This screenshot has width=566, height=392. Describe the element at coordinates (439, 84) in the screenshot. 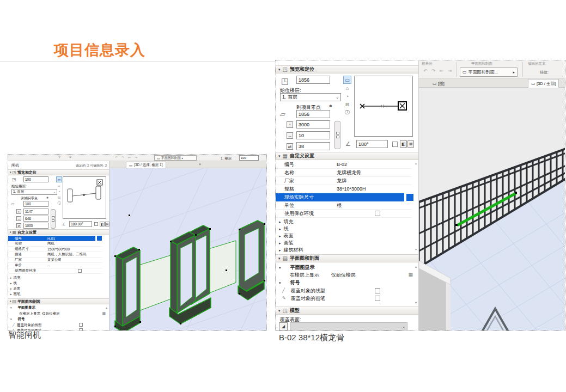

I see `tab-plan: ▭ [图]` at that location.